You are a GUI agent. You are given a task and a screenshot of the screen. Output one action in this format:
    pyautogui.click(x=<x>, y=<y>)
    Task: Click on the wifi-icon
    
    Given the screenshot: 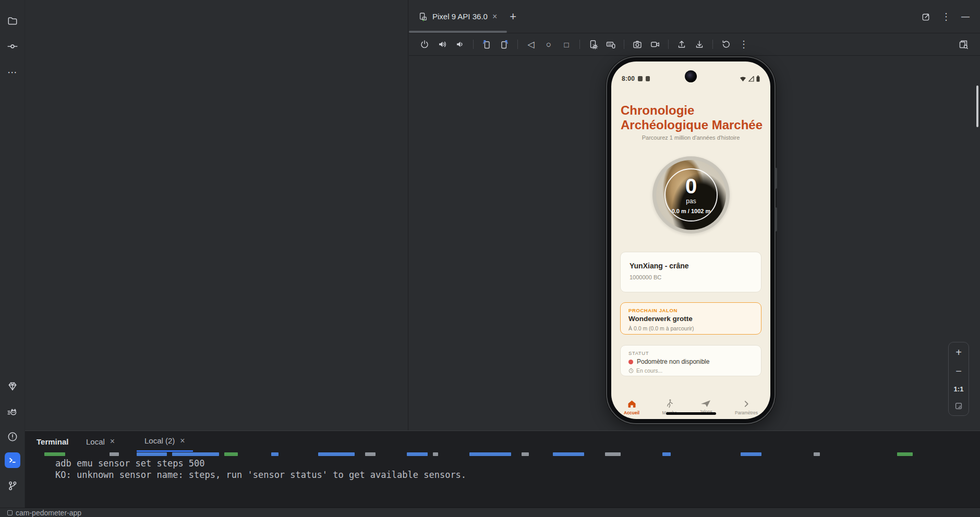 What is the action you would take?
    pyautogui.click(x=743, y=79)
    